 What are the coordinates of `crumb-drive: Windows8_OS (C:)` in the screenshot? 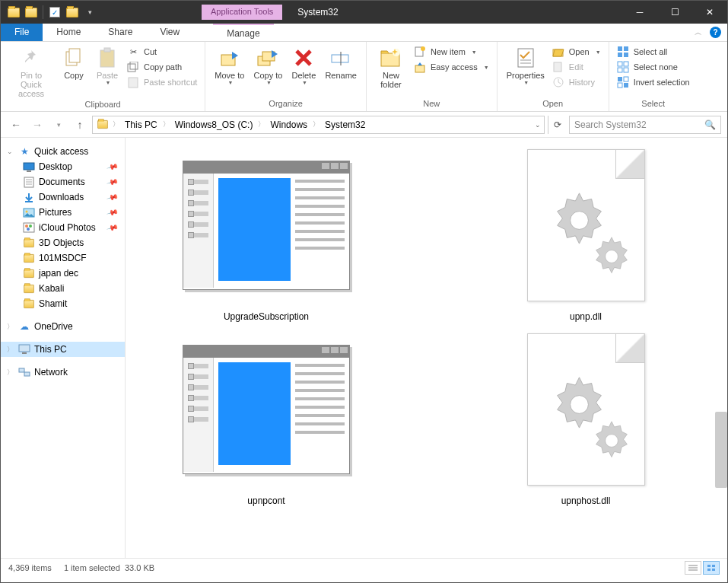 It's located at (215, 125).